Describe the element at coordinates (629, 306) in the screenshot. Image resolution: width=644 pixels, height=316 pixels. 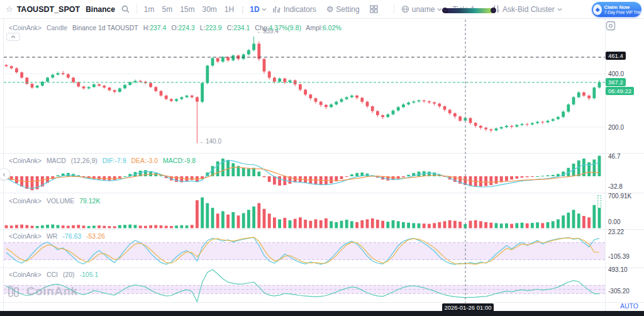
I see `axis-auto-toggle: AUTO` at that location.